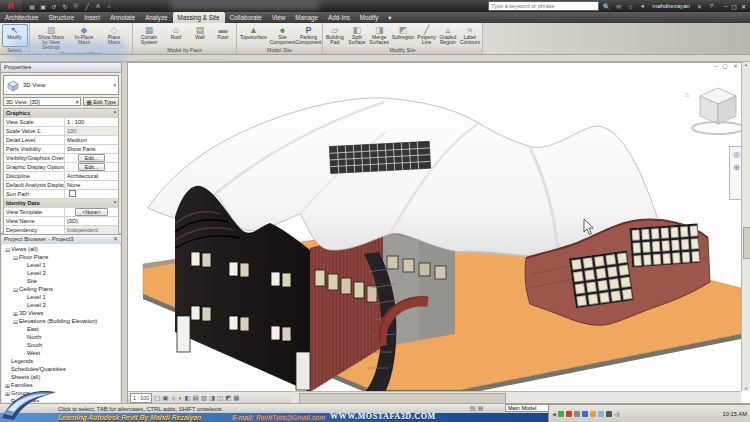 The width and height of the screenshot is (750, 422). What do you see at coordinates (606, 6) in the screenshot?
I see `search-icon: 🔍` at bounding box center [606, 6].